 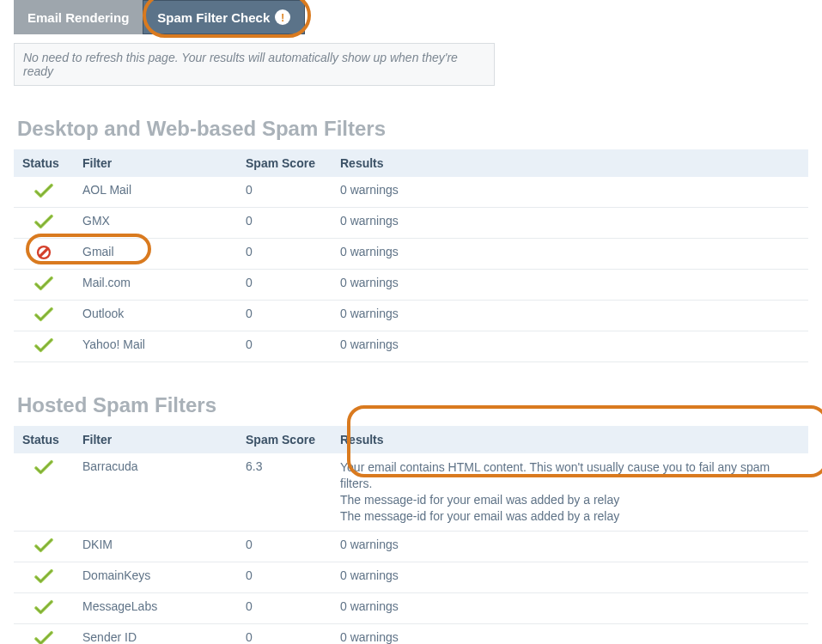 What do you see at coordinates (411, 223) in the screenshot?
I see `table-row: GMX00 warnings` at bounding box center [411, 223].